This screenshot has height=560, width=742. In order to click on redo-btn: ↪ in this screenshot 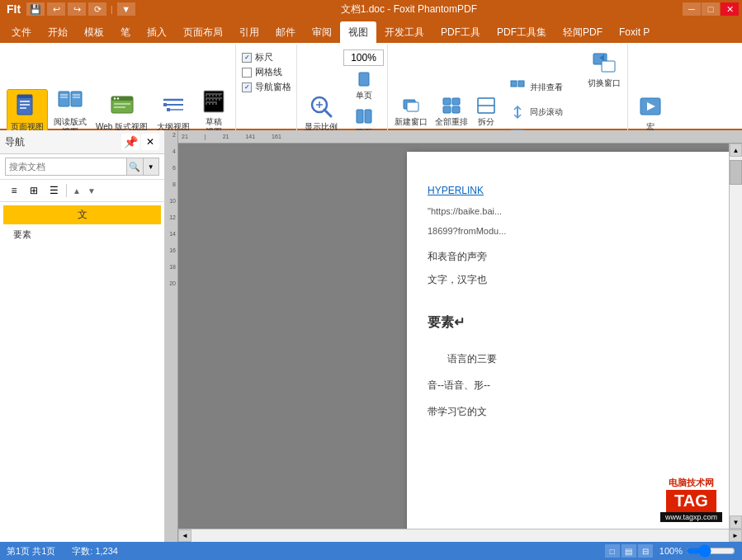, I will do `click(77, 9)`.